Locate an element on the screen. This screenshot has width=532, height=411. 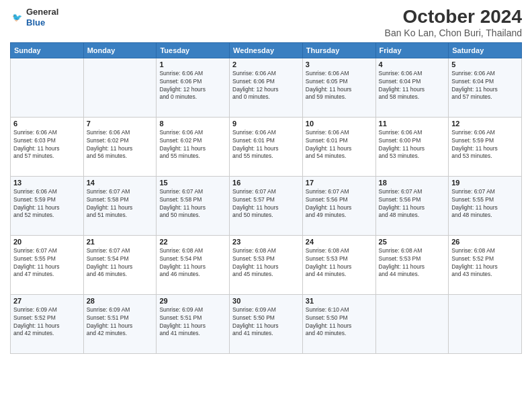
day-number: 31 is located at coordinates (339, 301).